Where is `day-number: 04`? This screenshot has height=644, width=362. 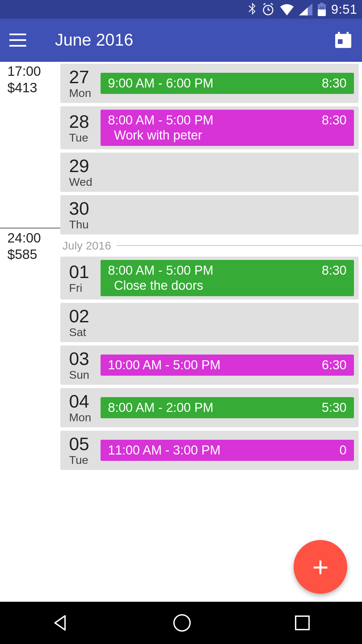 day-number: 04 is located at coordinates (85, 401).